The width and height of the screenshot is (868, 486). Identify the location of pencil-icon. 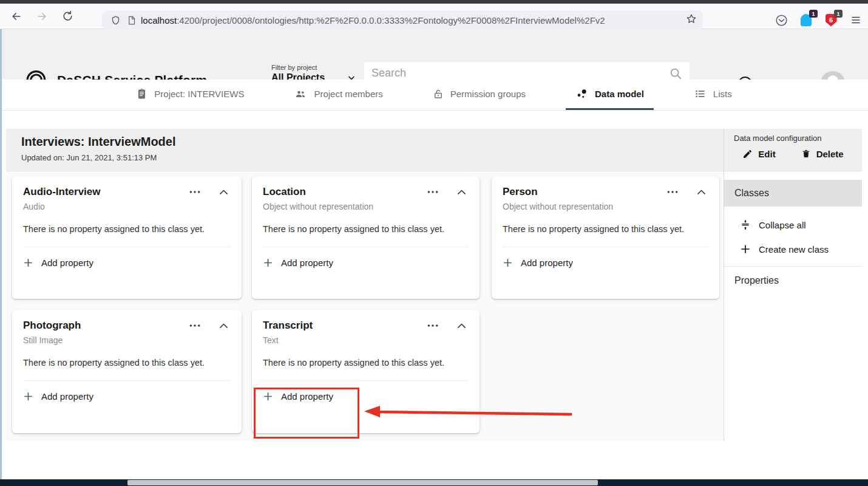
(748, 154).